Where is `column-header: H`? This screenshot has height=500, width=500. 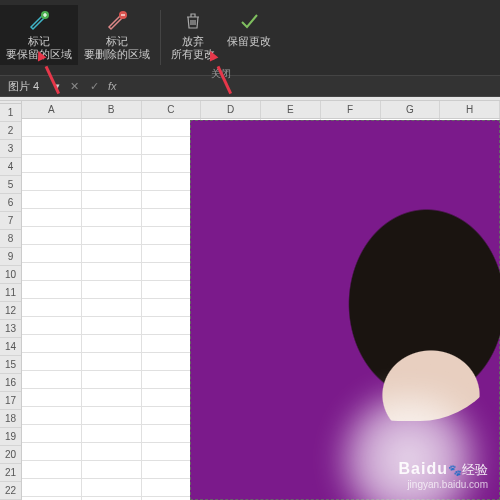
column-header: H is located at coordinates (470, 110).